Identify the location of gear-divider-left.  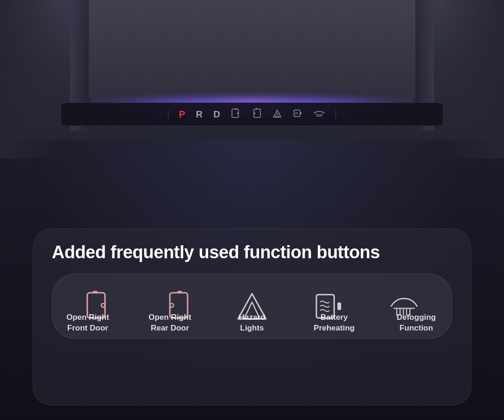
(168, 114).